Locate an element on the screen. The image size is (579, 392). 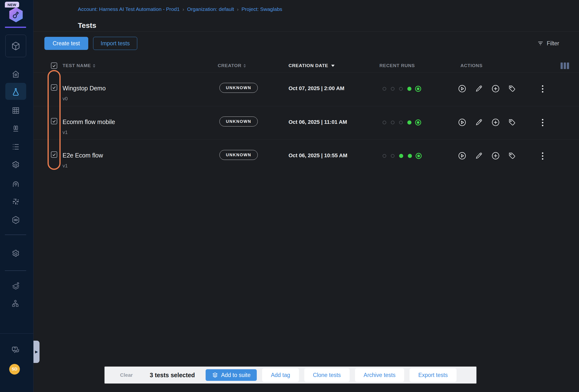
flask-icon is located at coordinates (16, 92).